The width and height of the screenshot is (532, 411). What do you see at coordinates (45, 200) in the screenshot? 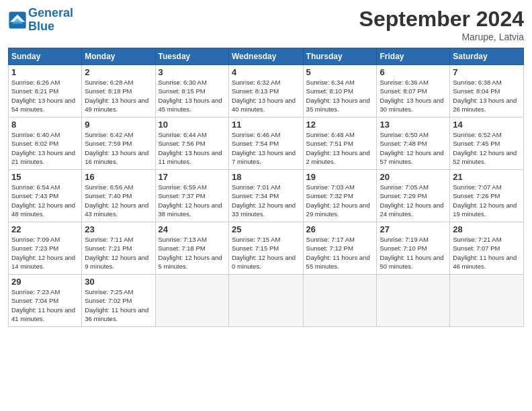
I see `day-info: Sunrise: 6:54 AM Sunset: 7:43 PM Dayligh…` at bounding box center [45, 200].